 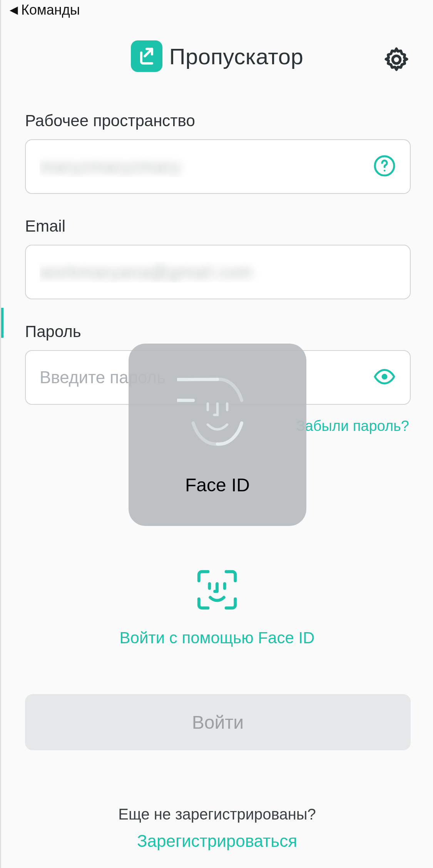 What do you see at coordinates (396, 60) in the screenshot?
I see `settings-button` at bounding box center [396, 60].